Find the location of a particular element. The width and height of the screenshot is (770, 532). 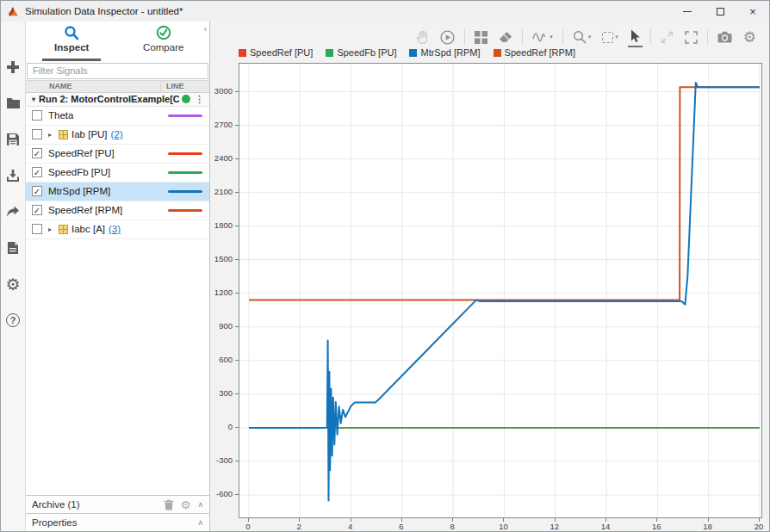

axis-tick-label: 3000 is located at coordinates (220, 91).